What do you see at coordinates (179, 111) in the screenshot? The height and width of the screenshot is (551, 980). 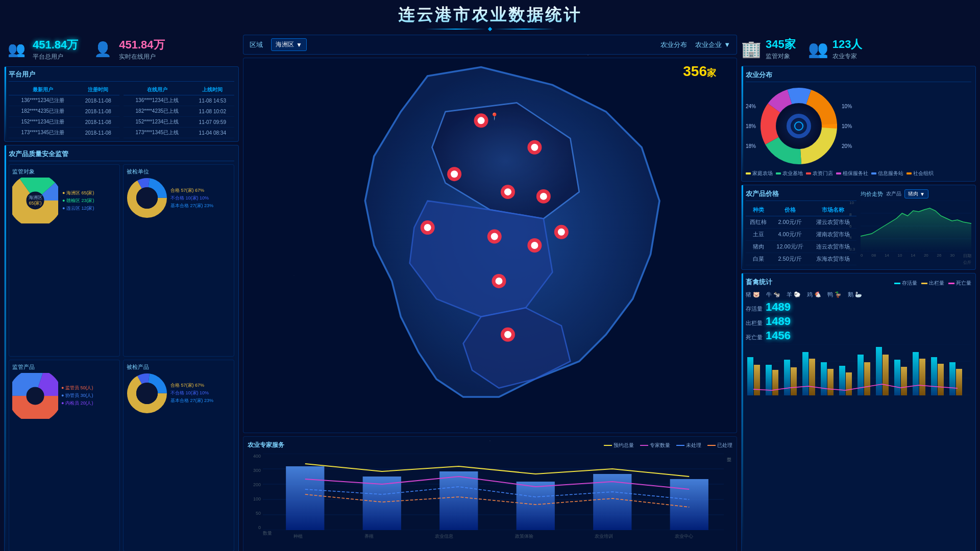 I see `online-users-table: 在线用户 上线时间 136****1234已上线11-08 14:53182**…` at bounding box center [179, 111].